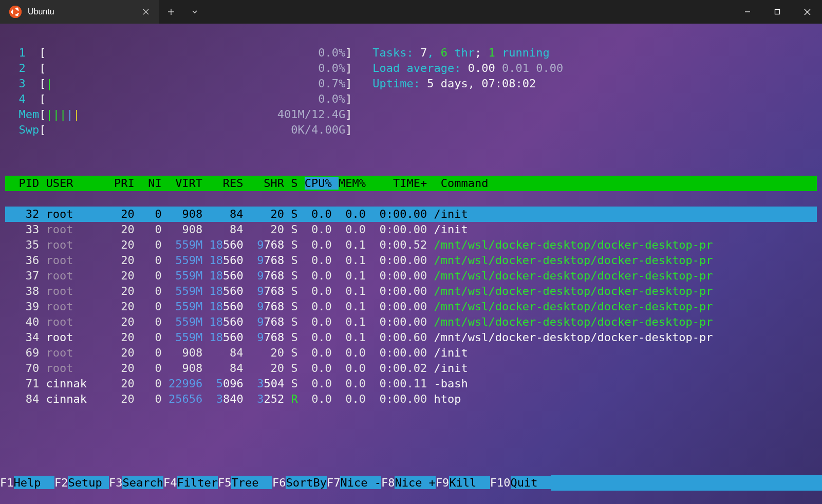 This screenshot has height=504, width=822. Describe the element at coordinates (197, 483) in the screenshot. I see `fnkey-label: Filter` at that location.